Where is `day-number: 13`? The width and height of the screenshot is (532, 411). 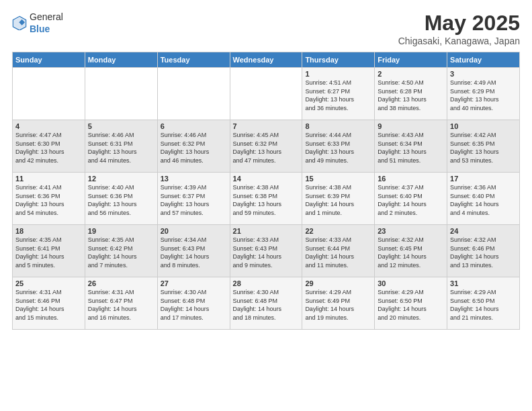
day-number: 13 is located at coordinates (193, 179).